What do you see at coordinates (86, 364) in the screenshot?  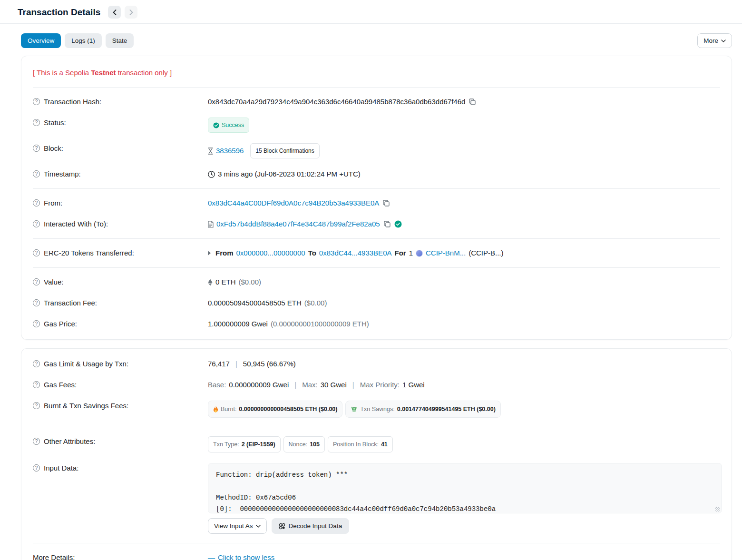 I see `gas-limit-usage-label: Gas Limit & Usage by Txn:` at bounding box center [86, 364].